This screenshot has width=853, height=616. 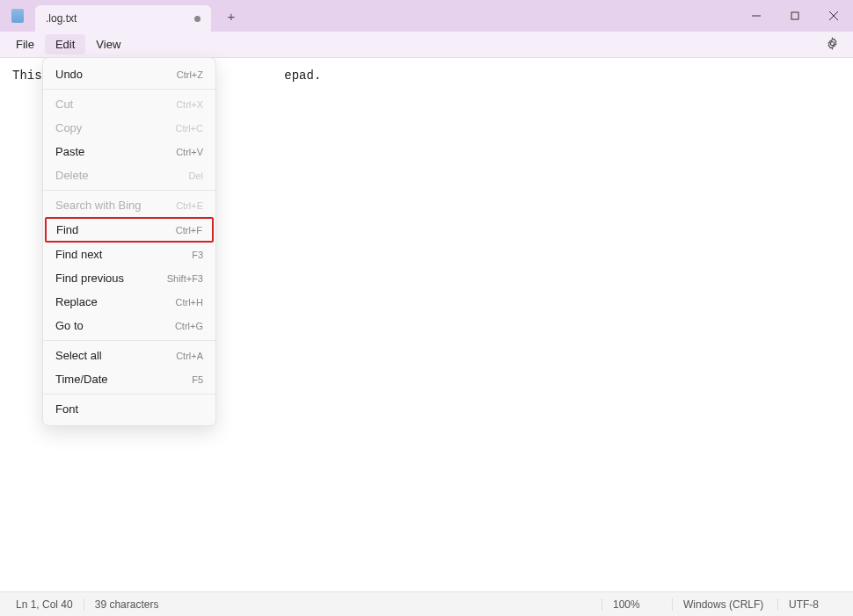 What do you see at coordinates (190, 75) in the screenshot?
I see `menu-undo-shortcut: Ctrl+Z` at bounding box center [190, 75].